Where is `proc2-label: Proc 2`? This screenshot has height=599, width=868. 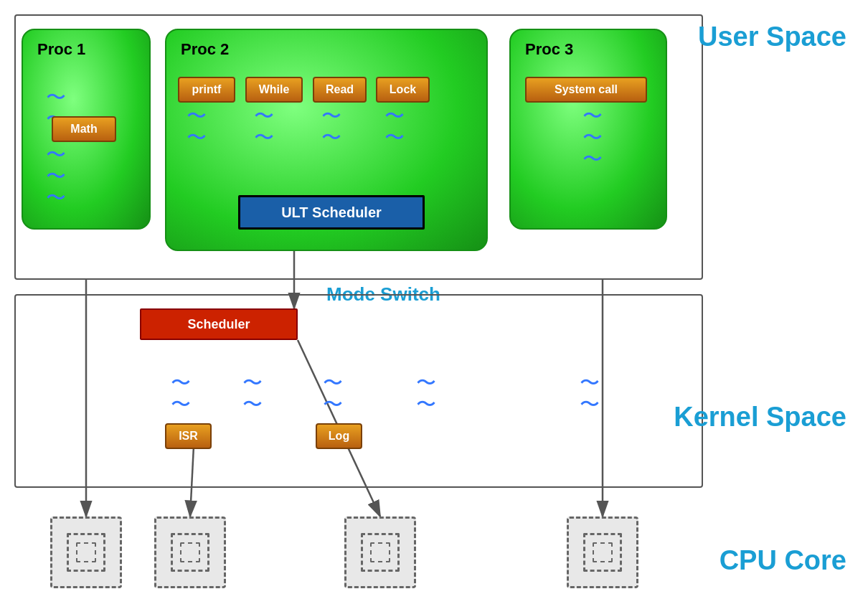
proc2-label: Proc 2 is located at coordinates (205, 49).